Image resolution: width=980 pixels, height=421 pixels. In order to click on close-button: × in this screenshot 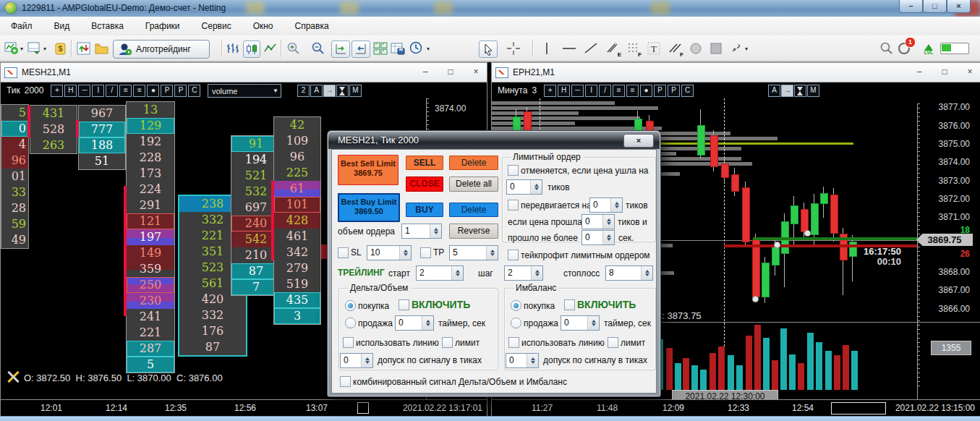, I will do `click(959, 7)`.